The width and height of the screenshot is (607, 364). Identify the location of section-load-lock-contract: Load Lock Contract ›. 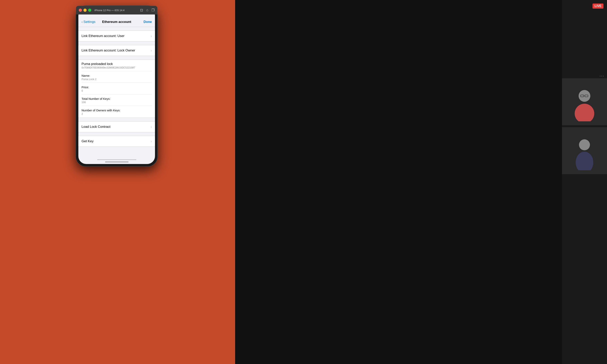
(117, 127).